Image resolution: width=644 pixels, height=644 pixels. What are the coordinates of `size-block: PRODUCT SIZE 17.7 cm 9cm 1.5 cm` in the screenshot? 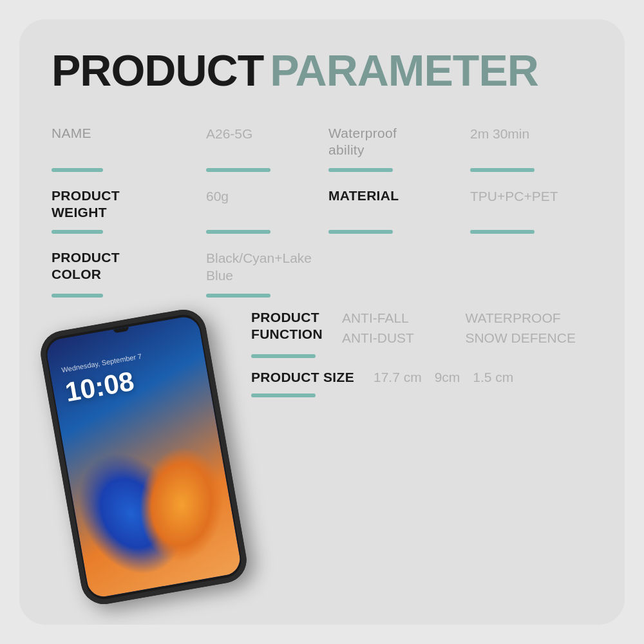 It's located at (422, 385).